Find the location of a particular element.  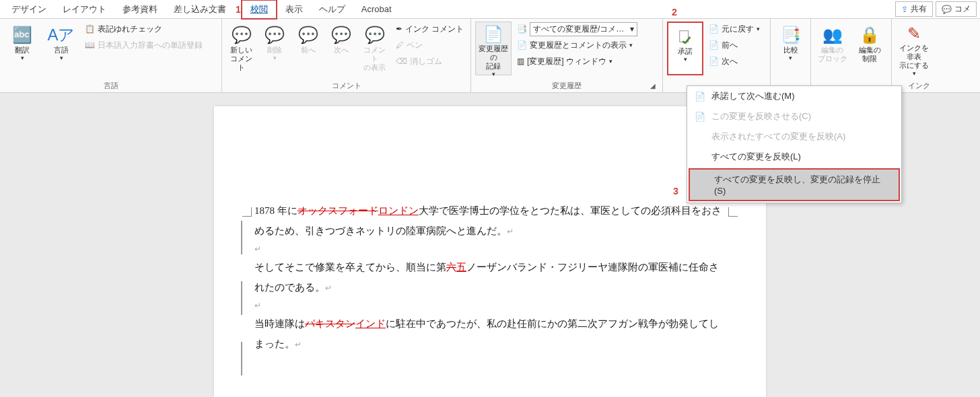

menu-accept-shown: 表示されたすべての変更を反映(A) is located at coordinates (794, 137).